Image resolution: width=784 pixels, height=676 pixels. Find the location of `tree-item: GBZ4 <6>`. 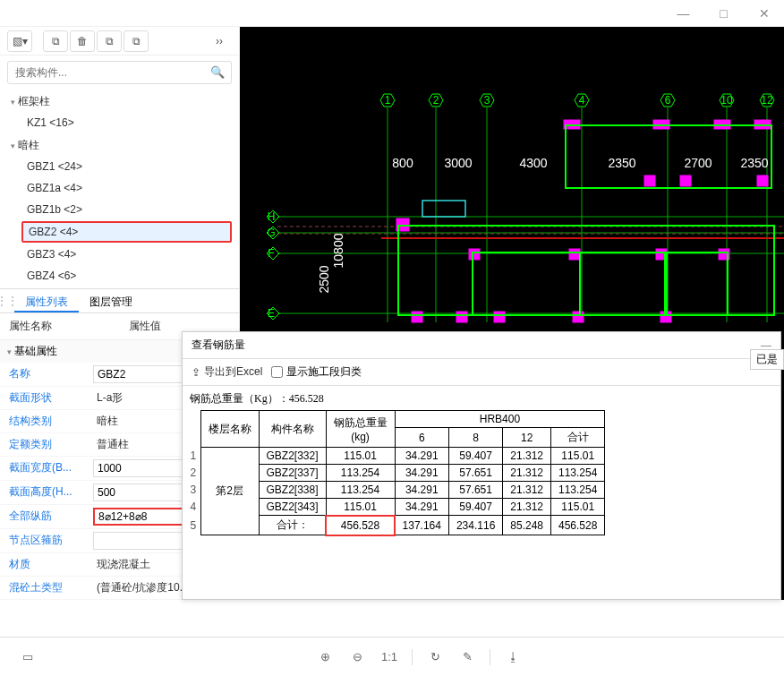

tree-item: GBZ4 <6> is located at coordinates (124, 276).